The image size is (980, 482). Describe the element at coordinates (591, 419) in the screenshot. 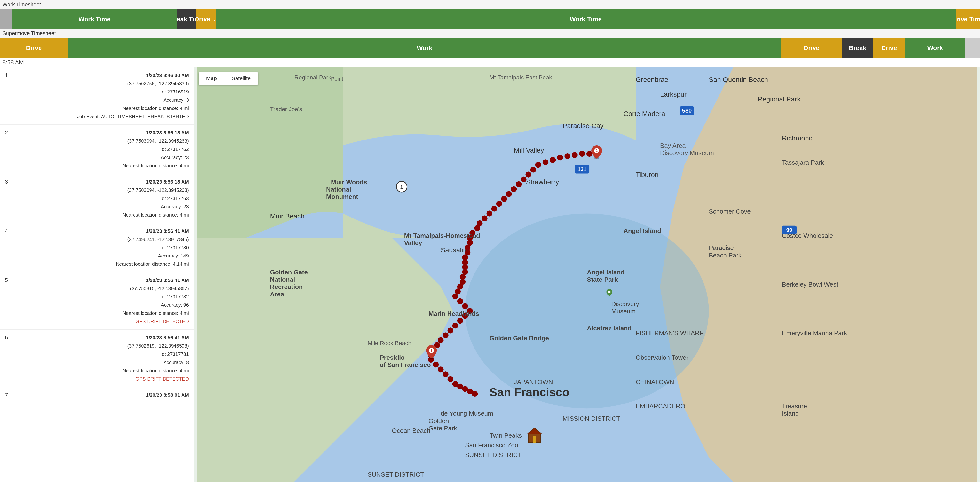

I see `svg-text: MISSION DISTRICT` at that location.